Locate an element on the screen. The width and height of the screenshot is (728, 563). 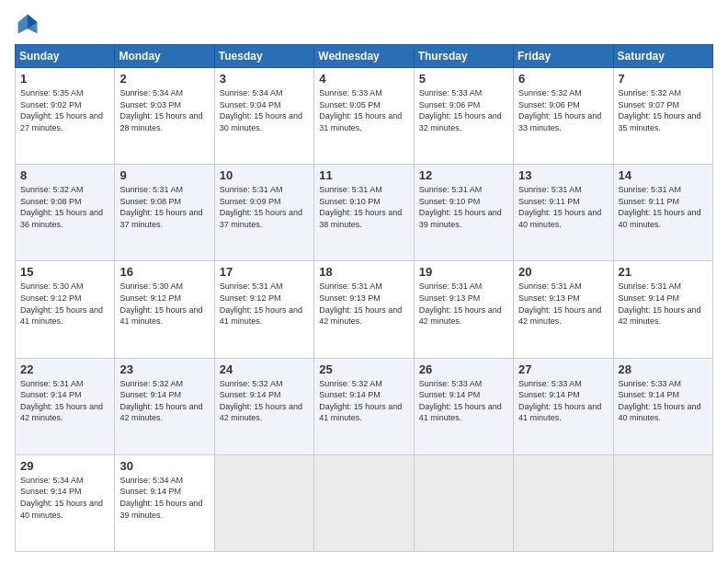
day-number: 22 is located at coordinates (64, 370).